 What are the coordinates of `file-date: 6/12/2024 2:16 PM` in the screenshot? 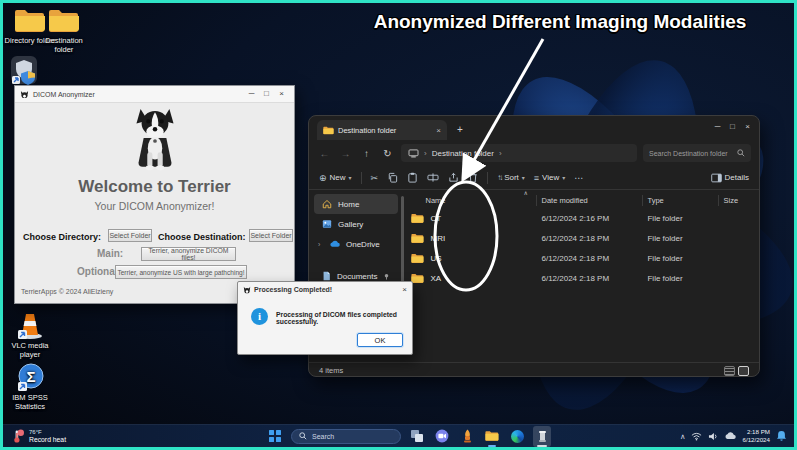 It's located at (590, 218).